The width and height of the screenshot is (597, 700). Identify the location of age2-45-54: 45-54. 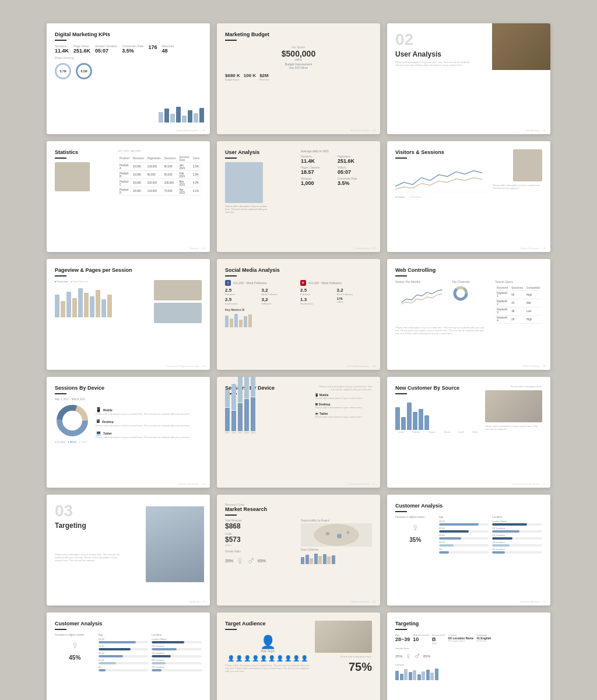
(124, 662).